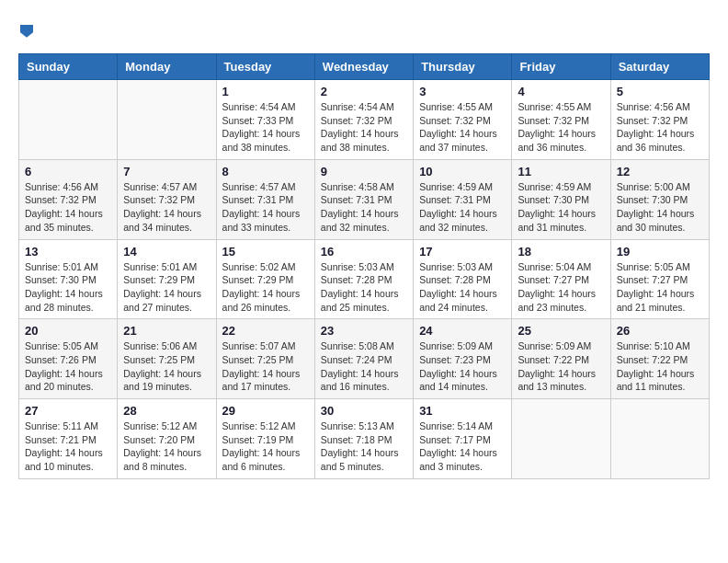 This screenshot has width=728, height=563. I want to click on day-info: Sunrise: 4:59 AM Sunset: 7:31 PM Dayligh…, so click(462, 208).